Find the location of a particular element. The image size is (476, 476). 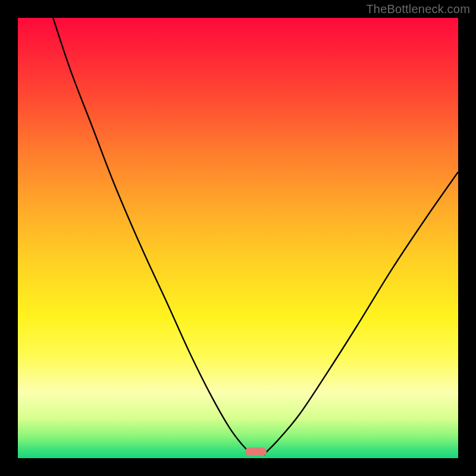

optimal-marker is located at coordinates (256, 452).